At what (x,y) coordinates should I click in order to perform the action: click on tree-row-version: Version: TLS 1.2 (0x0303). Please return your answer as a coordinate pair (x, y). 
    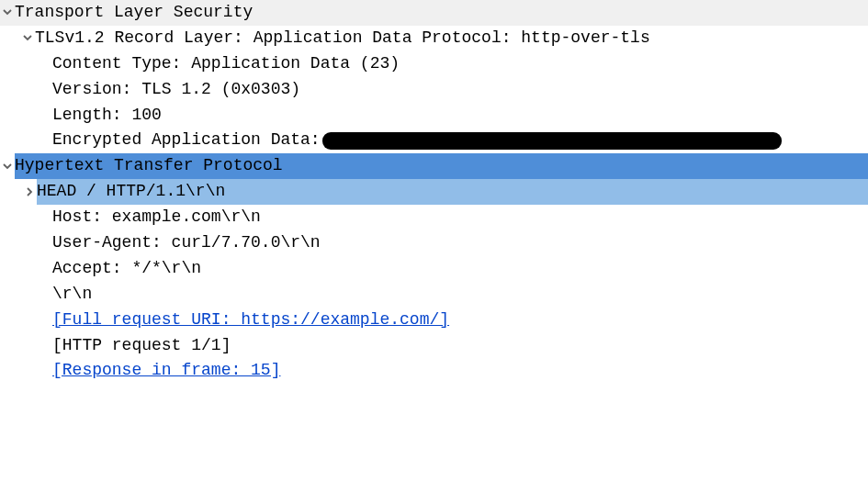
    Looking at the image, I should click on (434, 90).